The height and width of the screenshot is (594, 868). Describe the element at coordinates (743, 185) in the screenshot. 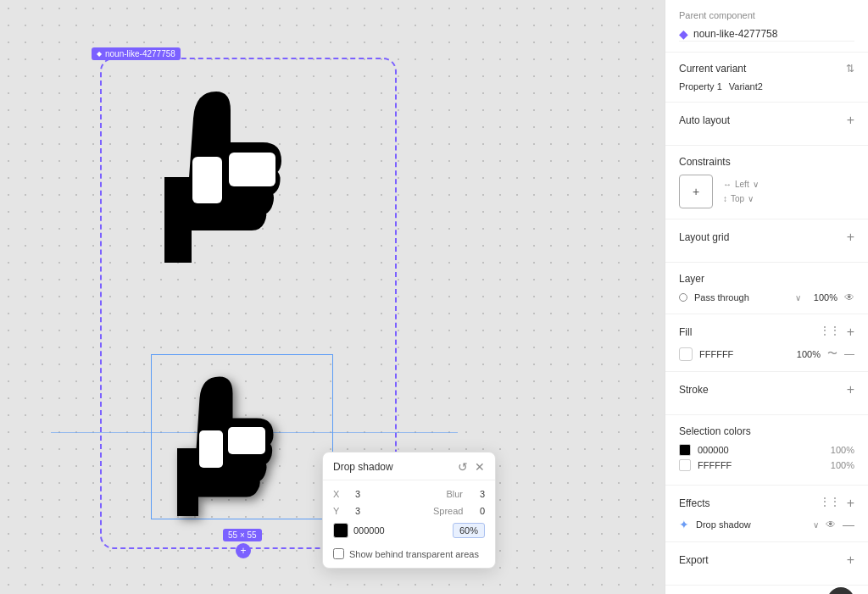

I see `constraint-h-value: Left` at that location.